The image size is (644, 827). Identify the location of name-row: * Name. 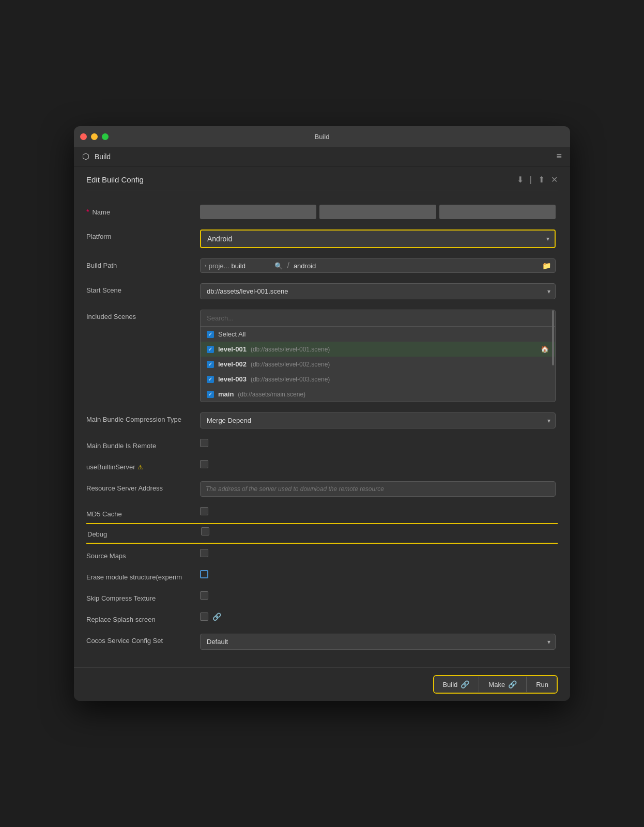
(321, 212).